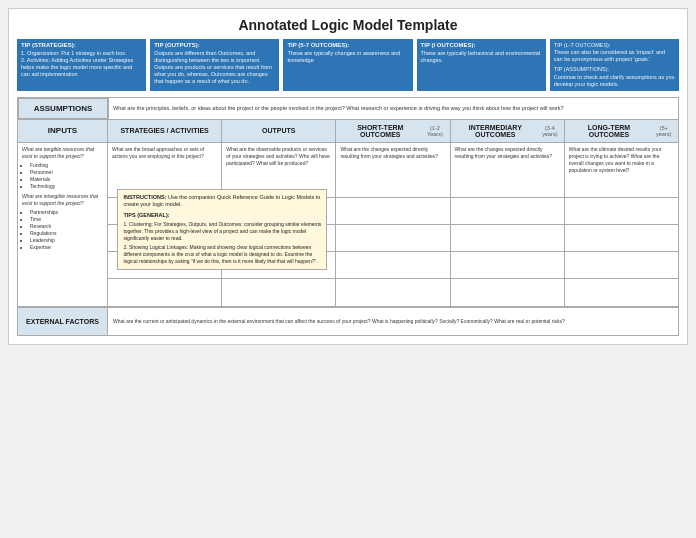  I want to click on long-term-desc-cell: What are the ultimate desired results yo…, so click(622, 170).